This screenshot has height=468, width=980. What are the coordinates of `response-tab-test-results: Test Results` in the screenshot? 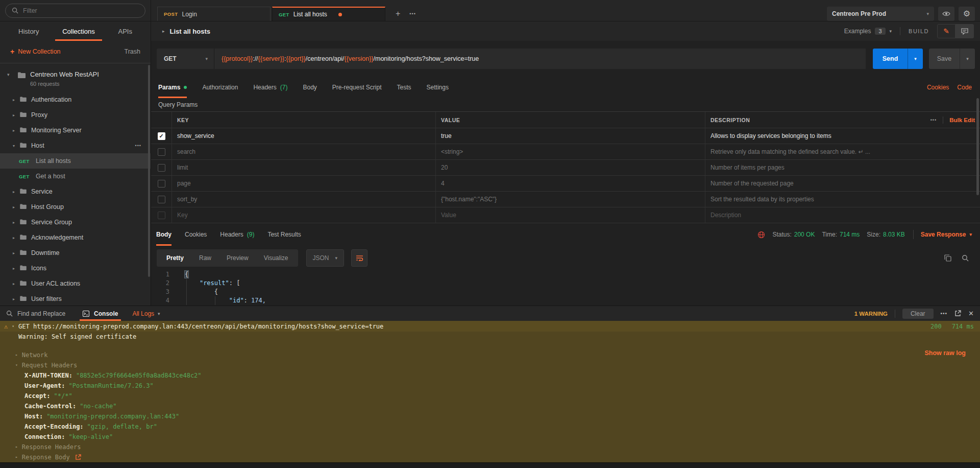 It's located at (284, 235).